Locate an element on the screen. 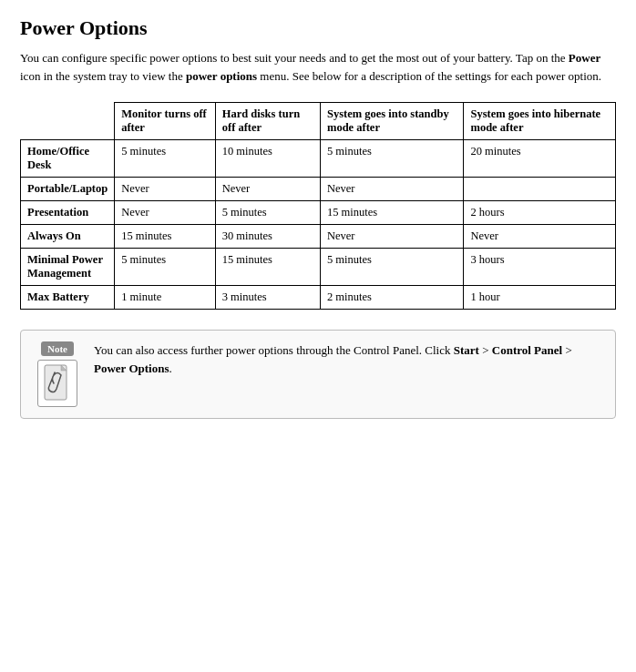 This screenshot has height=672, width=636. table-row: Always On15 minutes30 minutesNeverNever is located at coordinates (319, 237).